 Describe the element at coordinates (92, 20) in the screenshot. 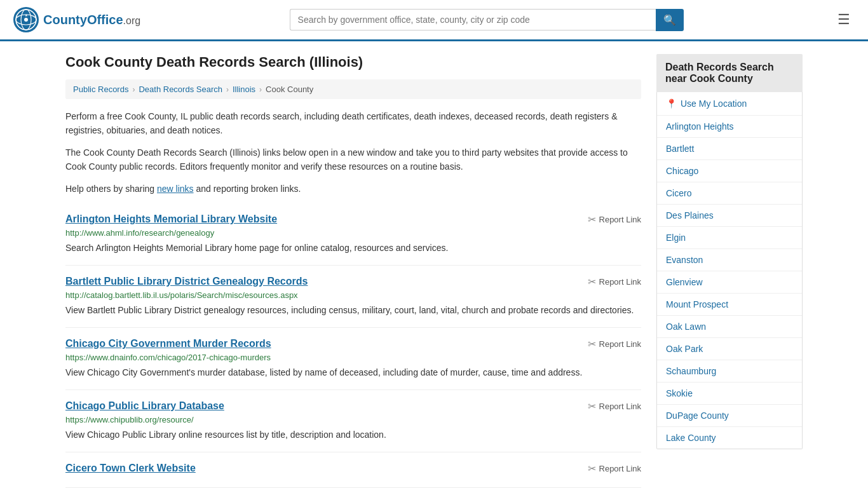

I see `logo-text: CountyOffice.org` at that location.